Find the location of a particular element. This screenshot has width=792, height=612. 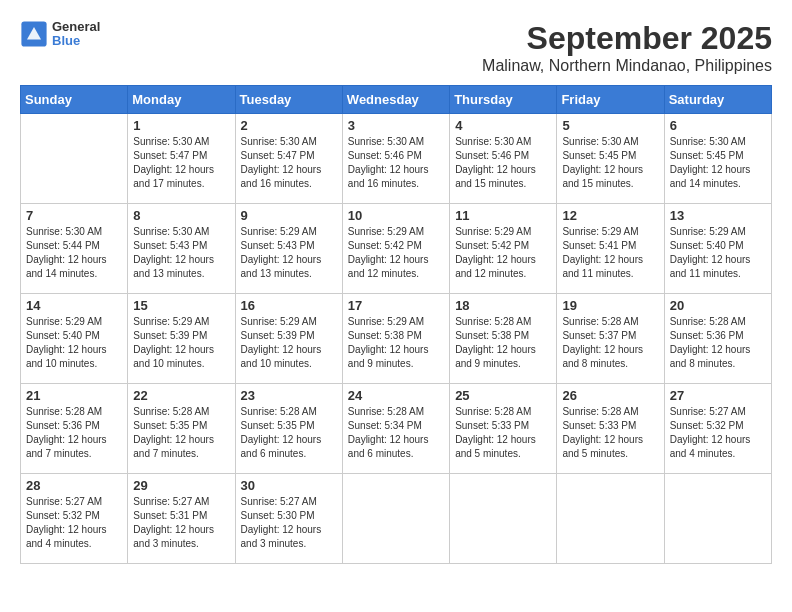

day-number: 2 is located at coordinates (289, 126).